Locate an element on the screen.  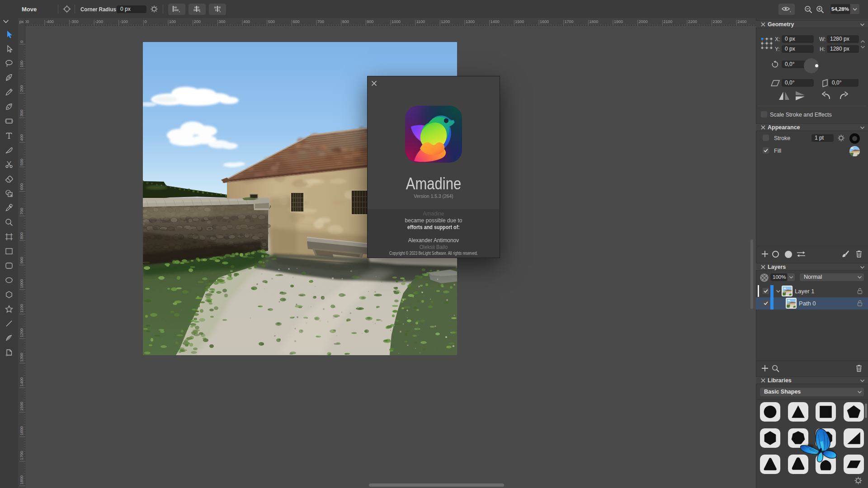
svg-text: 2300 is located at coordinates (717, 22).